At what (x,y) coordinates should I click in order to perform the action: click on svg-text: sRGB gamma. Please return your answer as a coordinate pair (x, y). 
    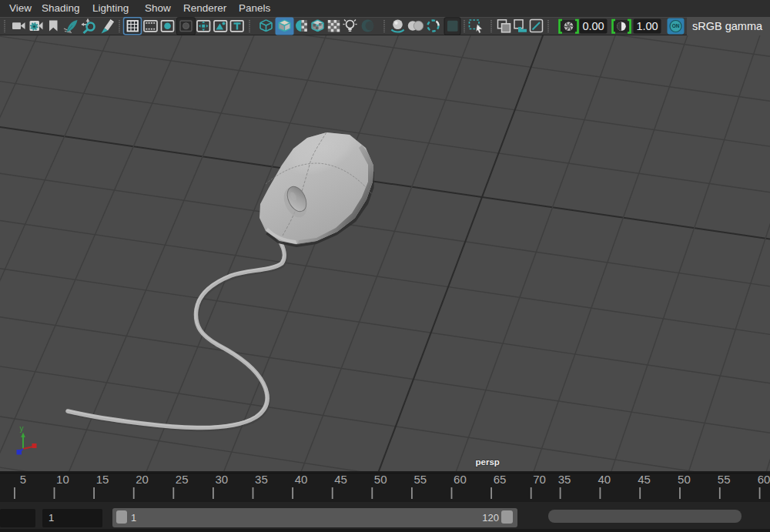
    Looking at the image, I should click on (728, 26).